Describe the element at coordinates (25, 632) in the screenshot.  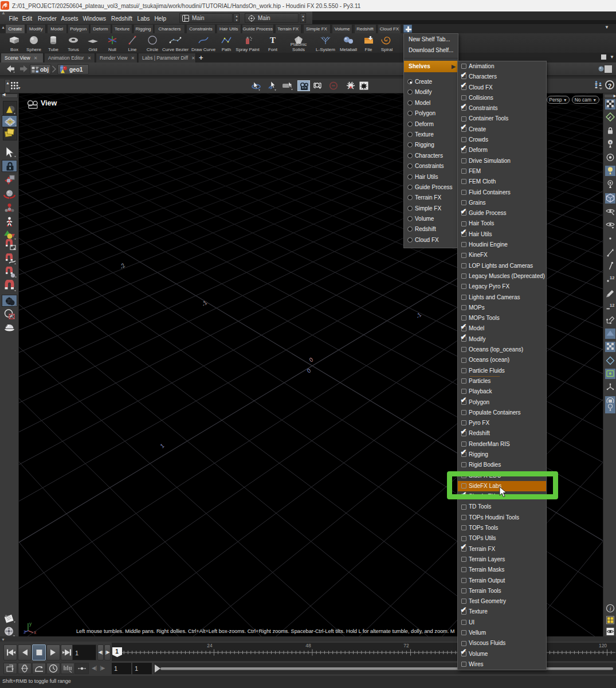
I see `svg-text: z` at that location.